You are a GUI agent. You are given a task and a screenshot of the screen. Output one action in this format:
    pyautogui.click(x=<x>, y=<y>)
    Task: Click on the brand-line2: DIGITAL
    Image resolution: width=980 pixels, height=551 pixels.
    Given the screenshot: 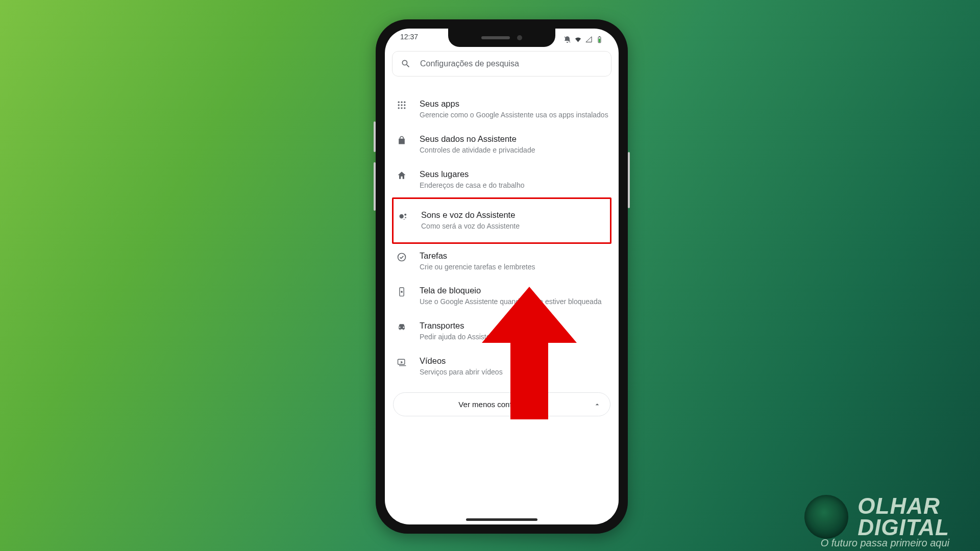 What is the action you would take?
    pyautogui.click(x=903, y=528)
    